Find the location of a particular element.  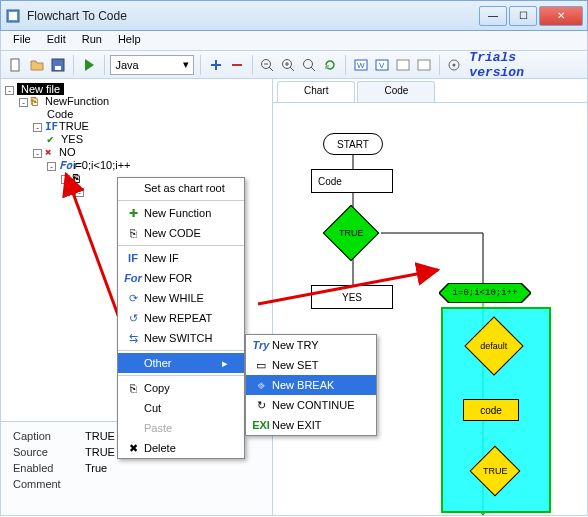

zoom-out-button is located at coordinates (267, 65).